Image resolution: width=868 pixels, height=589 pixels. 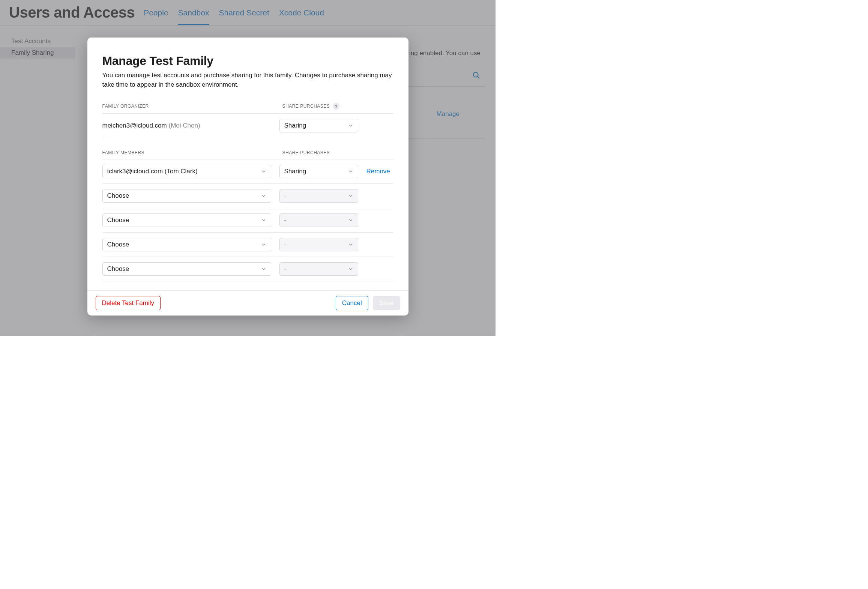 What do you see at coordinates (296, 126) in the screenshot?
I see `organizer-sharing-value: Sharing` at bounding box center [296, 126].